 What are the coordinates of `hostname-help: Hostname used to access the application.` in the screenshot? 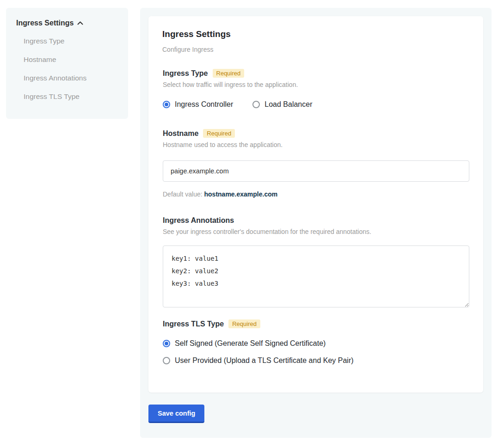 It's located at (316, 145).